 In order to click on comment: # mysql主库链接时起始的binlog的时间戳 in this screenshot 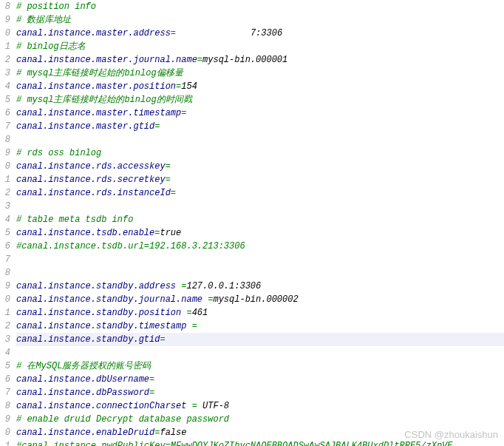, I will do `click(104, 100)`.